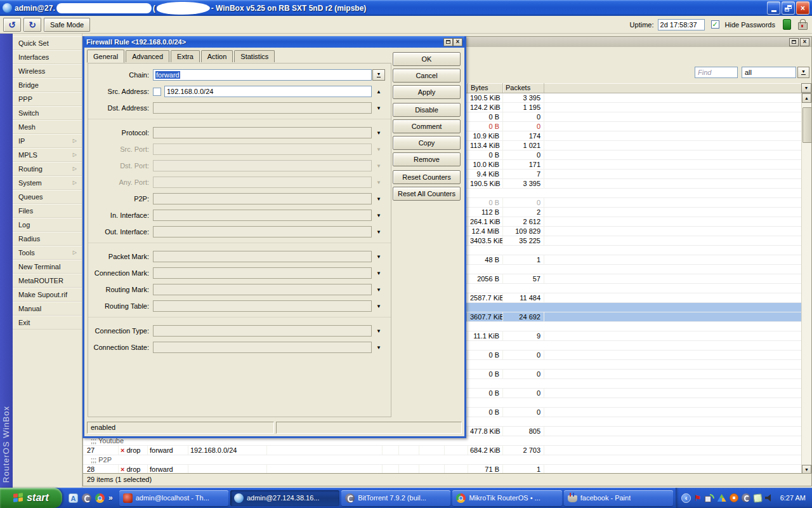 This screenshot has width=812, height=508. I want to click on firewall-rule-row: 27×dropforward192.168.0.0/24684.2 KiB2 7…, so click(442, 451).